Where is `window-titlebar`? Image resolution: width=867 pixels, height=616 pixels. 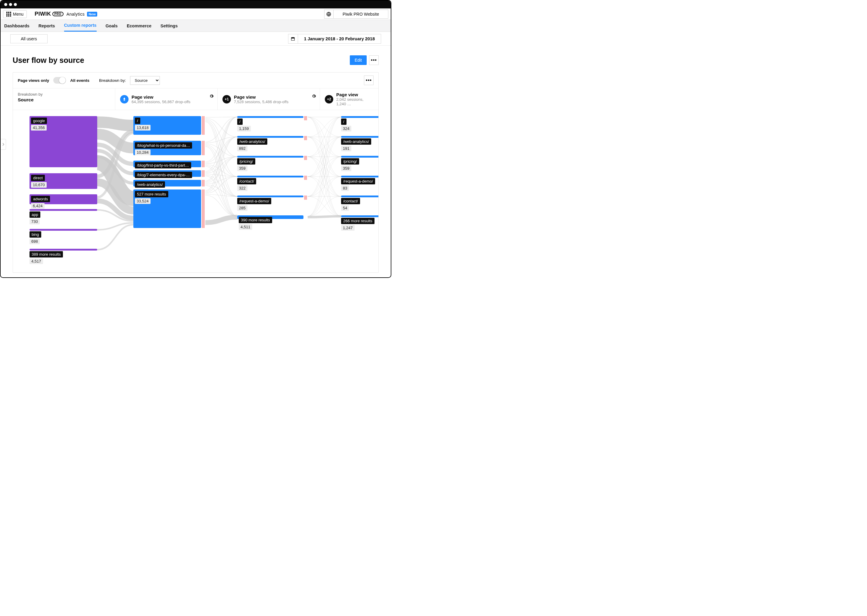
window-titlebar is located at coordinates (196, 5).